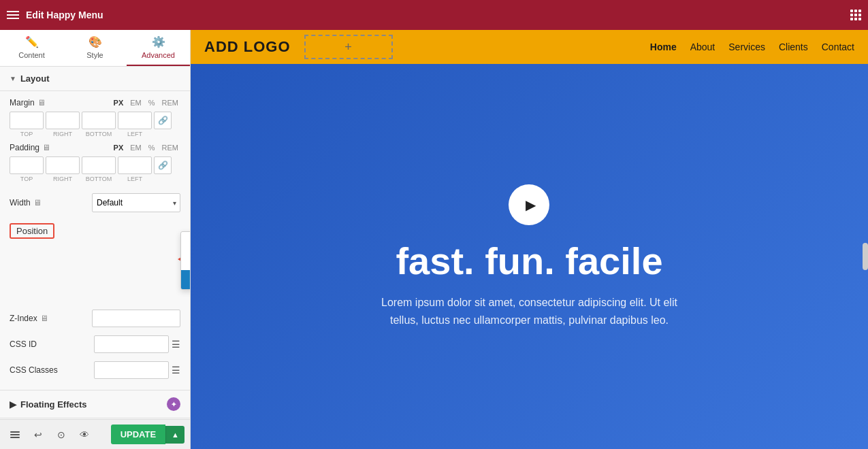 The height and width of the screenshot is (449, 868). I want to click on layers-icon, so click(15, 435).